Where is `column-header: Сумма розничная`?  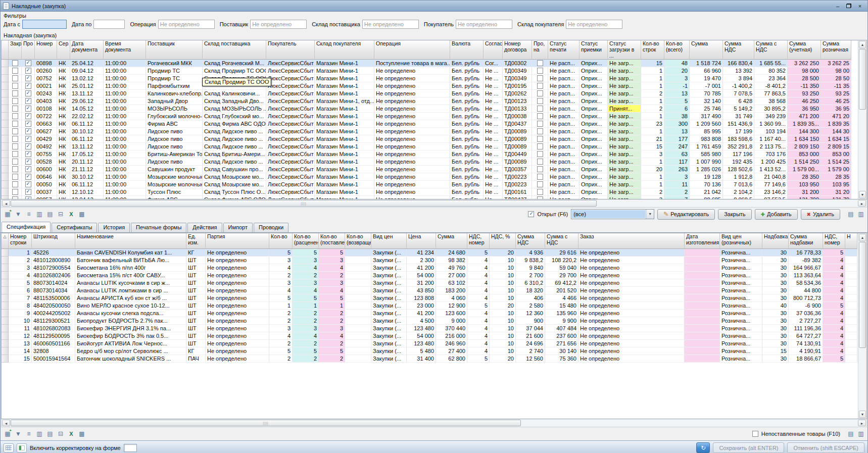
column-header: Сумма розничная is located at coordinates (836, 50).